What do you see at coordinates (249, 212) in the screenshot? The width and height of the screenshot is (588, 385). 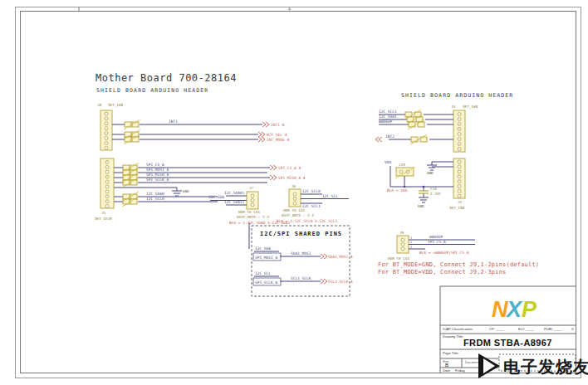 I see `j7-hdr-label: HDR TH 1X3` at bounding box center [249, 212].